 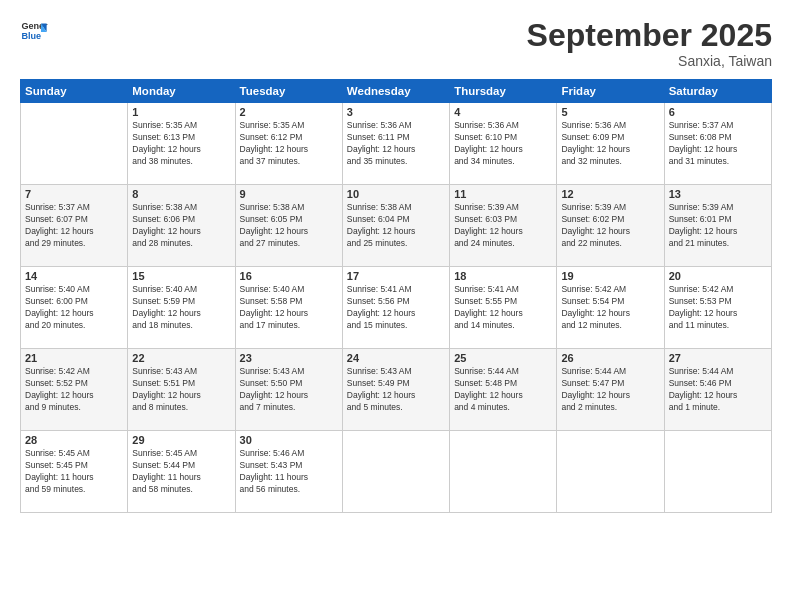 I want to click on day-info: Sunrise: 5:38 AM Sunset: 6:06 PM Dayligh…, so click(x=181, y=226).